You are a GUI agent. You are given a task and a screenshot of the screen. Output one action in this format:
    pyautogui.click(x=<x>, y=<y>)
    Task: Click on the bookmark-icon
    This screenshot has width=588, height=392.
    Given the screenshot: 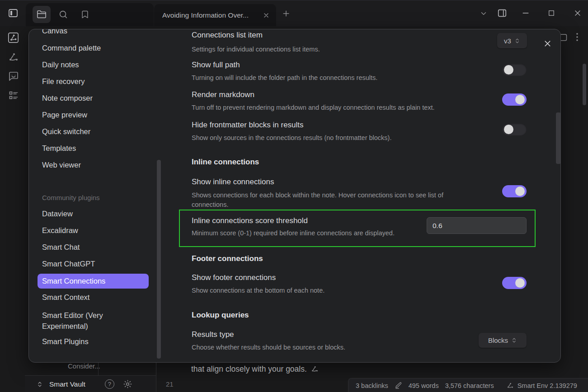 What is the action you would take?
    pyautogui.click(x=85, y=14)
    